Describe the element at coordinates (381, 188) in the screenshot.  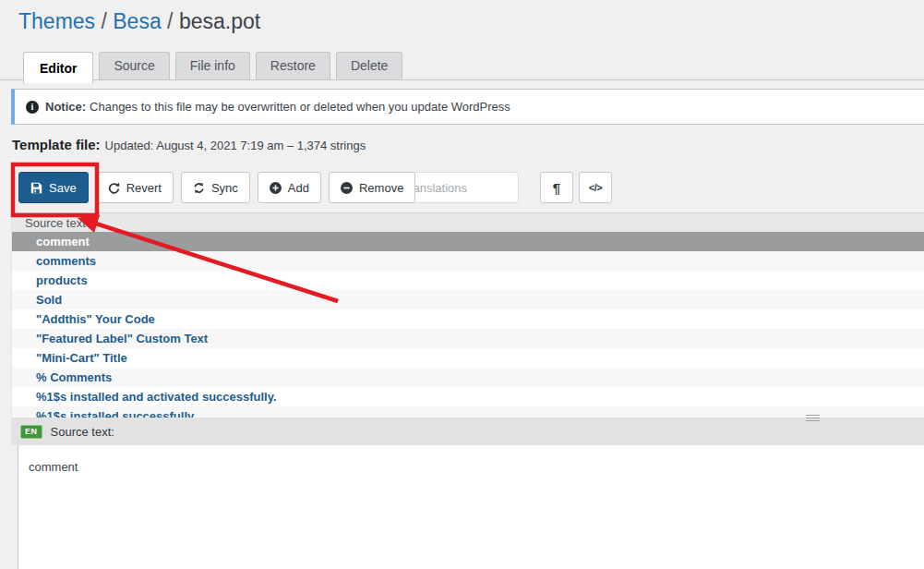
I see `remove-button-label: Remove` at that location.